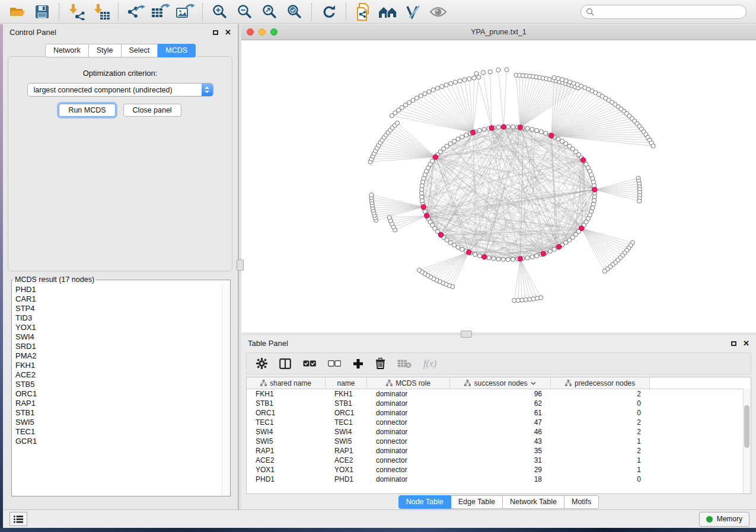  I want to click on table-row: STB1STB1dominator620, so click(499, 403).